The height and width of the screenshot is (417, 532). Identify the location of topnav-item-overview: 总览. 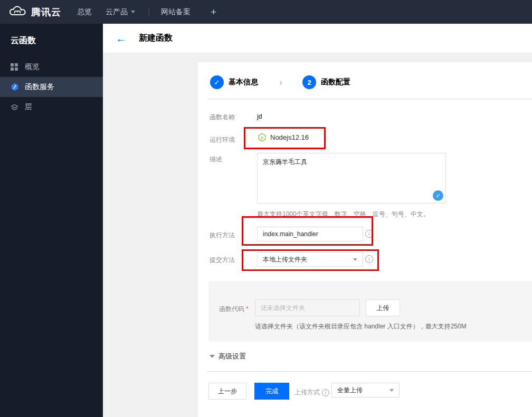
(84, 12).